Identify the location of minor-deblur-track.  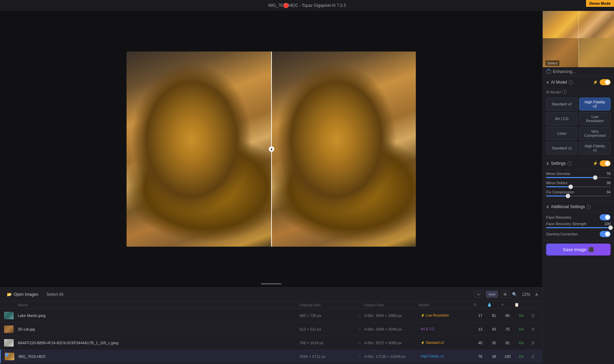
(579, 187).